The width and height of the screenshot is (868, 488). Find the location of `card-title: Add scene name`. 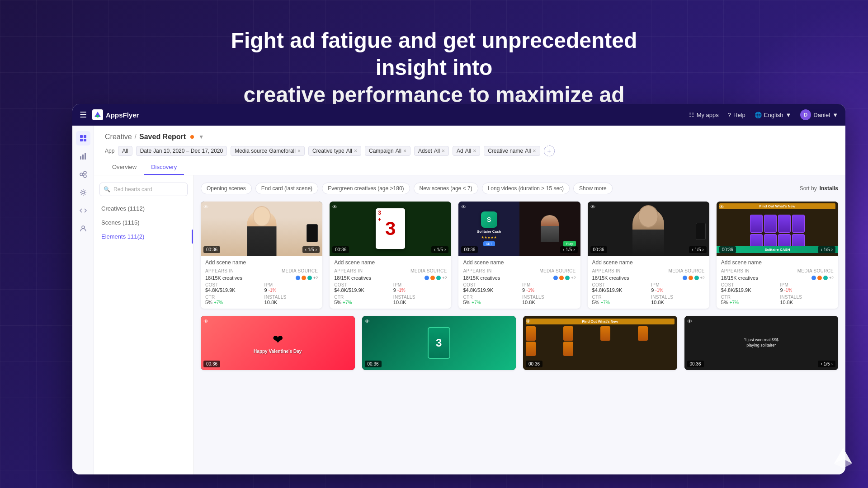

card-title: Add scene name is located at coordinates (648, 263).